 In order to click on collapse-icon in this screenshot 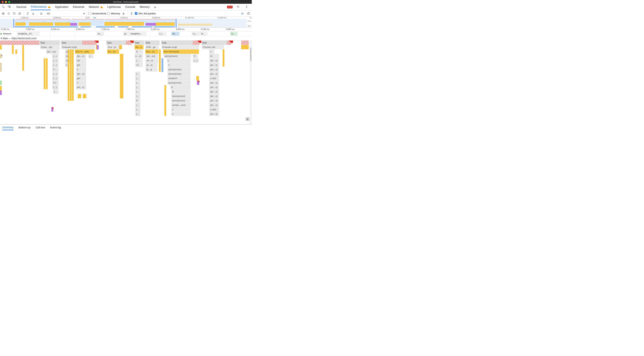, I will do `click(132, 13)`.